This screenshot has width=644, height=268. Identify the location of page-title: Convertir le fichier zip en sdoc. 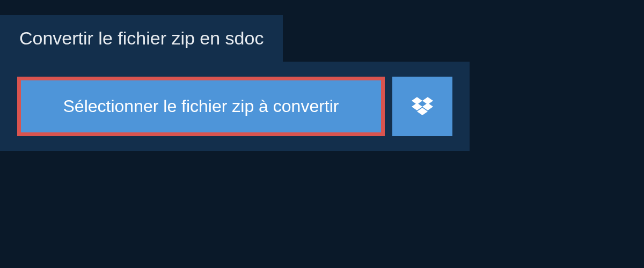
(142, 39).